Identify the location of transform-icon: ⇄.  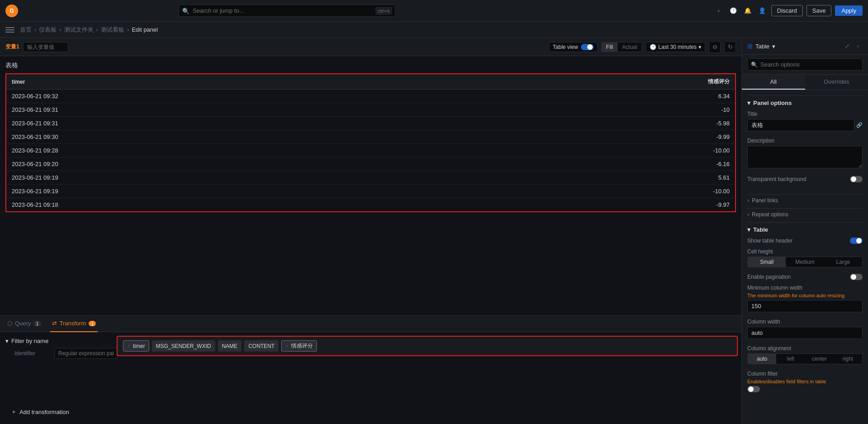
(54, 323).